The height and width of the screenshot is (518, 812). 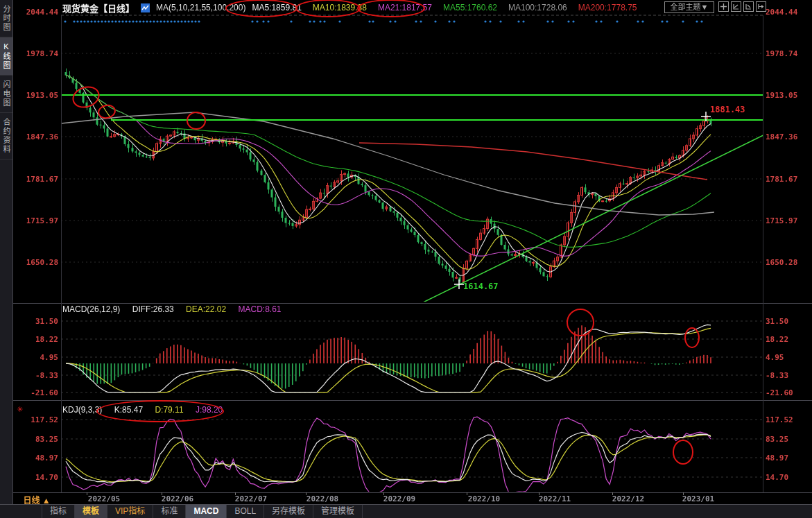 I want to click on dea-value: DEA:22.02, so click(x=206, y=309).